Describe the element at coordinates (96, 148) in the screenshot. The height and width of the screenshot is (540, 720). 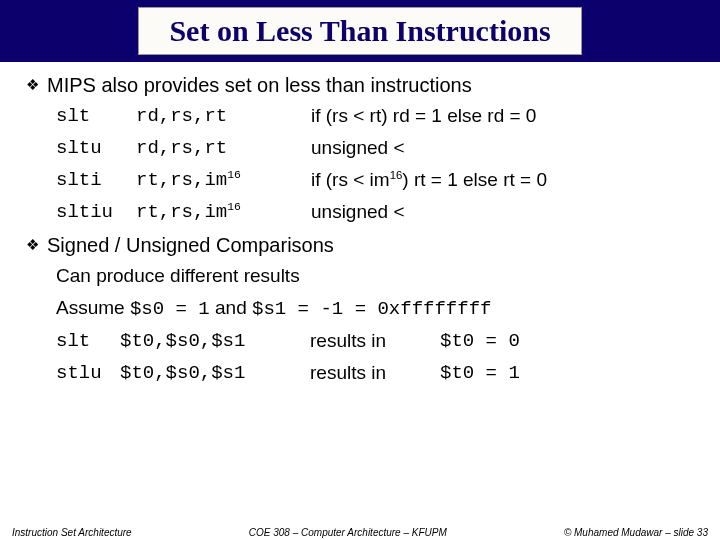
I see `mnemonic: sltu` at that location.